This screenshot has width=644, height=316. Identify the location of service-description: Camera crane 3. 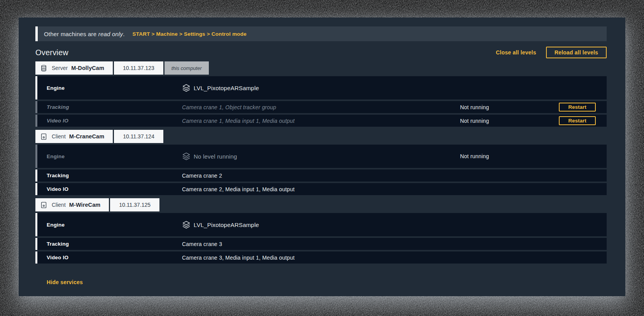
(321, 244).